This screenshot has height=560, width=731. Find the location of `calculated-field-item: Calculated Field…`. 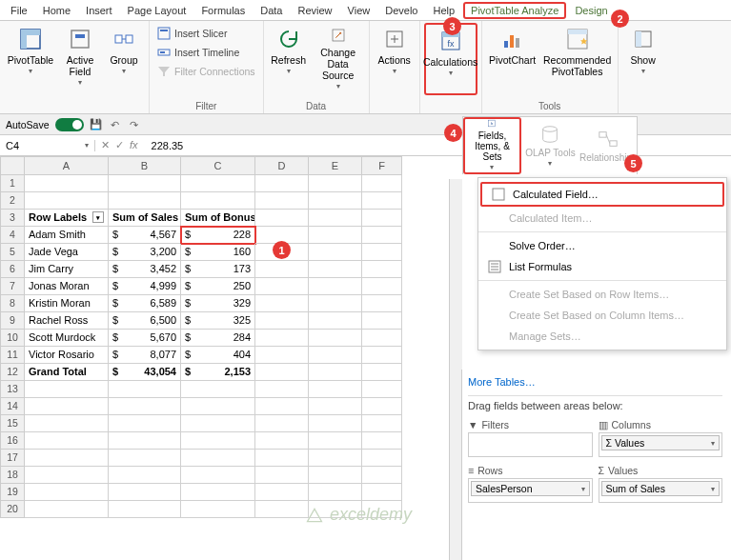

calculated-field-item: Calculated Field… is located at coordinates (602, 194).